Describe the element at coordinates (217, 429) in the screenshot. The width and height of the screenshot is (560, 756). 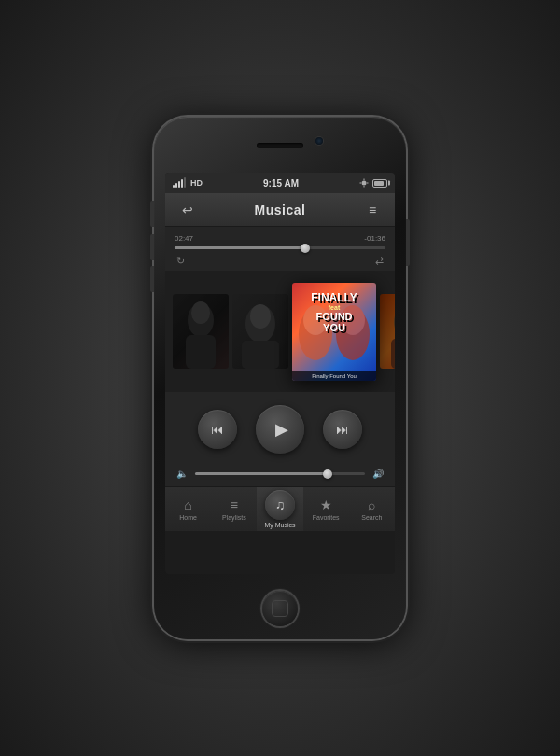
I see `rewind-icon: ⏮` at that location.